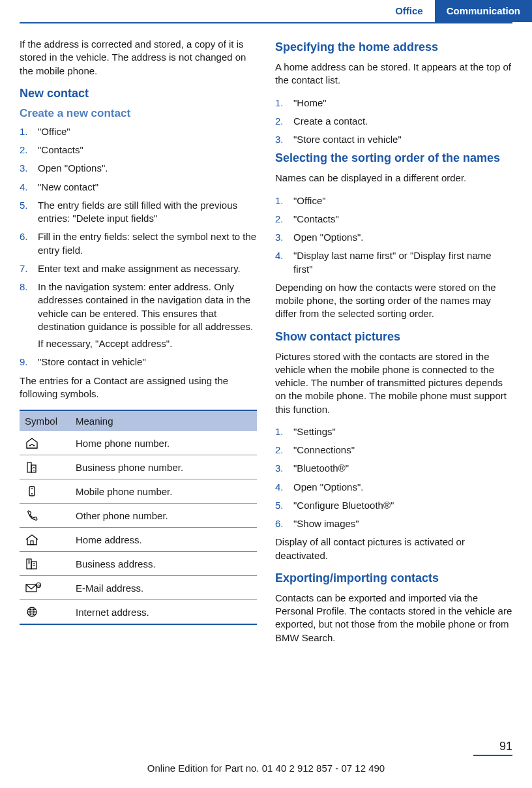  I want to click on list-item: "Display last name first" or "Display fi…, so click(394, 262).